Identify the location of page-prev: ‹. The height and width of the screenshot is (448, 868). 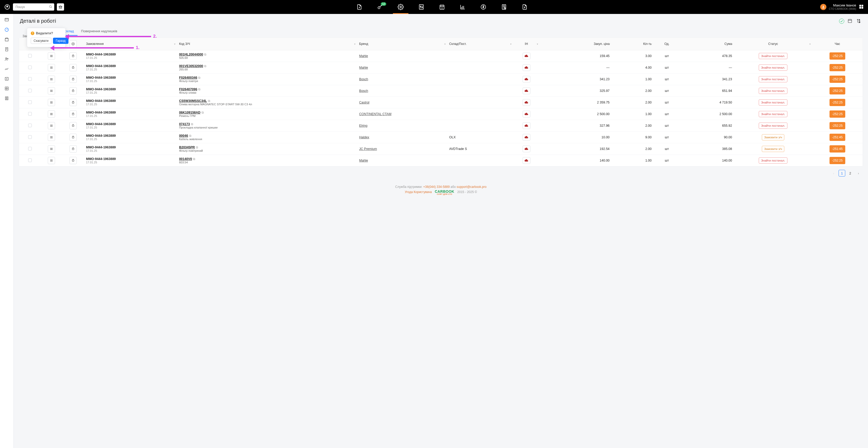
(834, 173).